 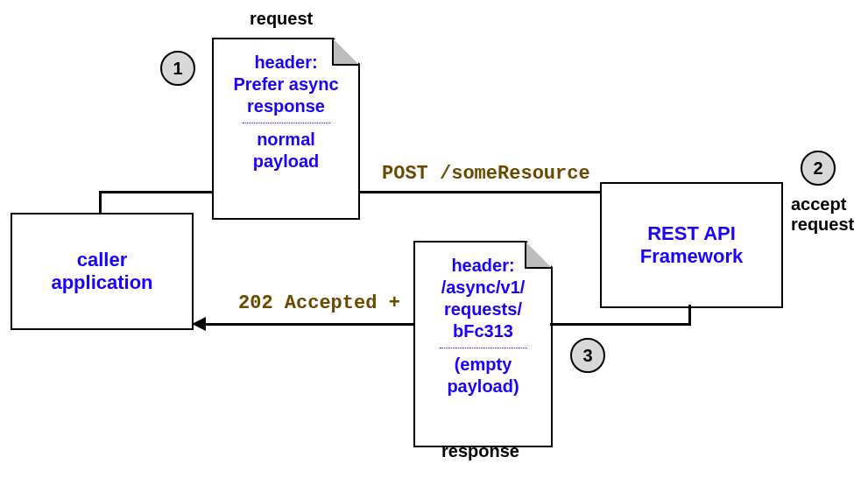 I want to click on accept-line1: accept, so click(x=822, y=205).